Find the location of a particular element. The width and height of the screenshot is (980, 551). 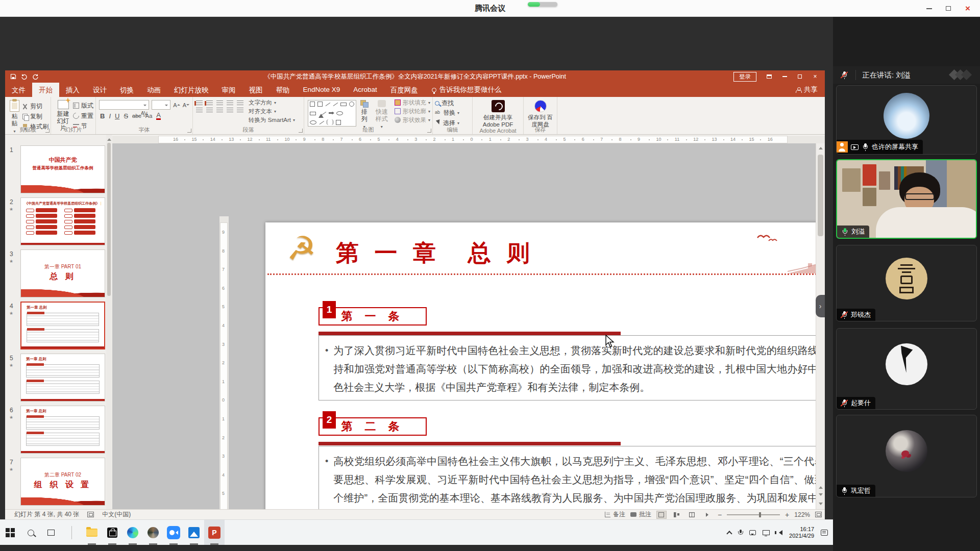

tell-me-box: 告诉我你想要做什么 is located at coordinates (467, 90).